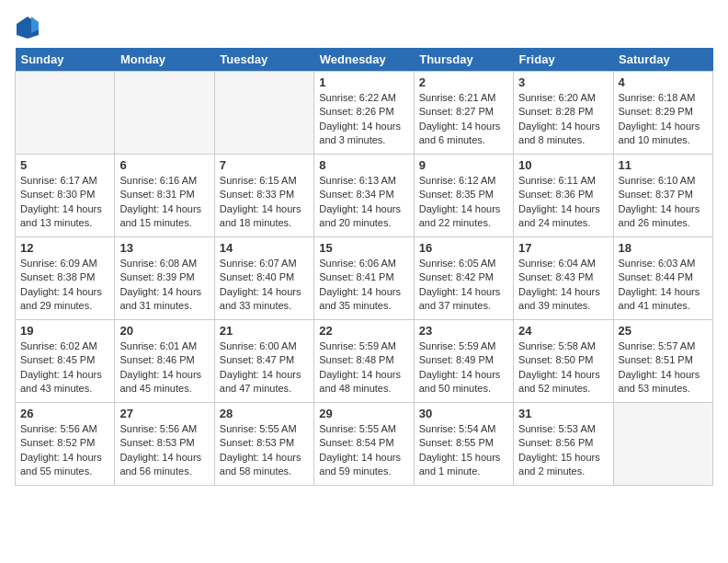 This screenshot has width=728, height=563. What do you see at coordinates (158, 263) in the screenshot?
I see `sunrise-label: Sunrise: 6:08 AM` at bounding box center [158, 263].